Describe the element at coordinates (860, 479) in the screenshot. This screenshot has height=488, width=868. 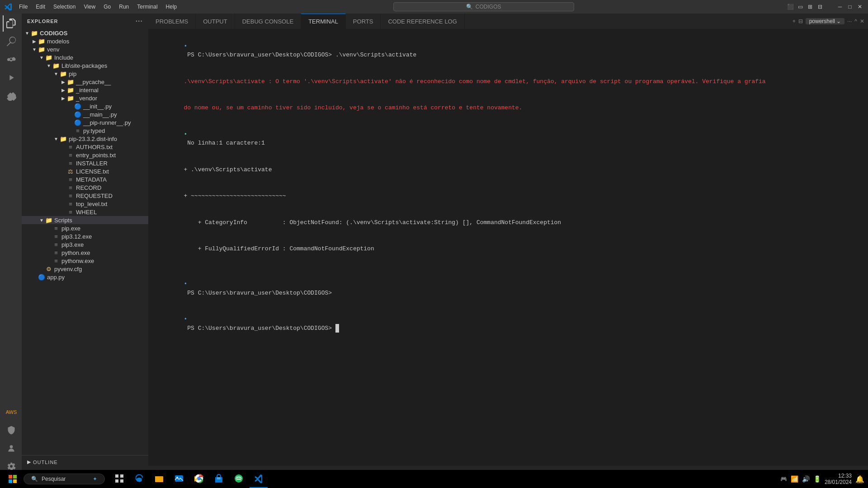
I see `taskbar-notification-icon: 🔔` at that location.